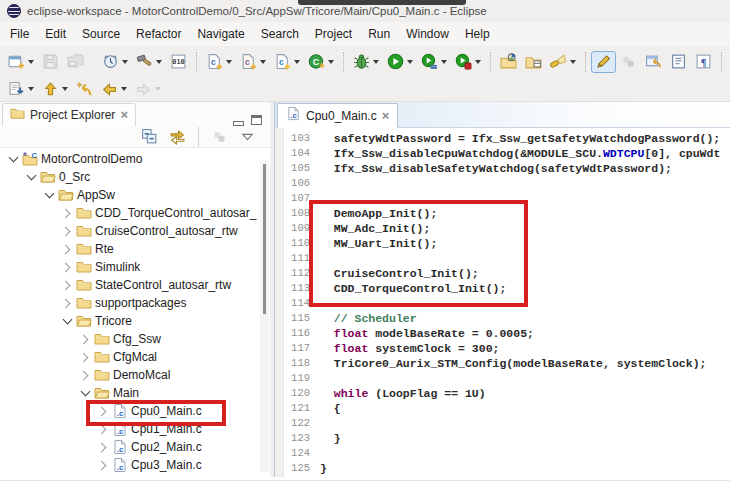 Image resolution: width=730 pixels, height=481 pixels. What do you see at coordinates (220, 34) in the screenshot?
I see `menu-navigate: Navigate` at bounding box center [220, 34].